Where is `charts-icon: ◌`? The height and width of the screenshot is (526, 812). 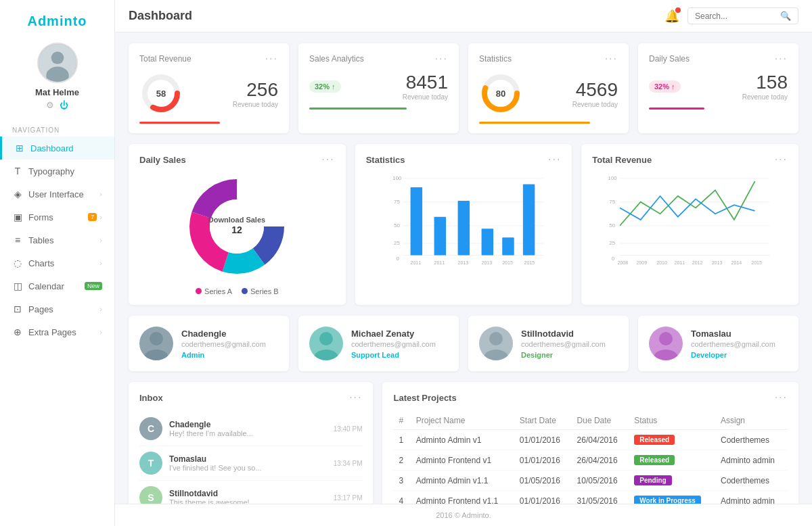
charts-icon: ◌ is located at coordinates (18, 263).